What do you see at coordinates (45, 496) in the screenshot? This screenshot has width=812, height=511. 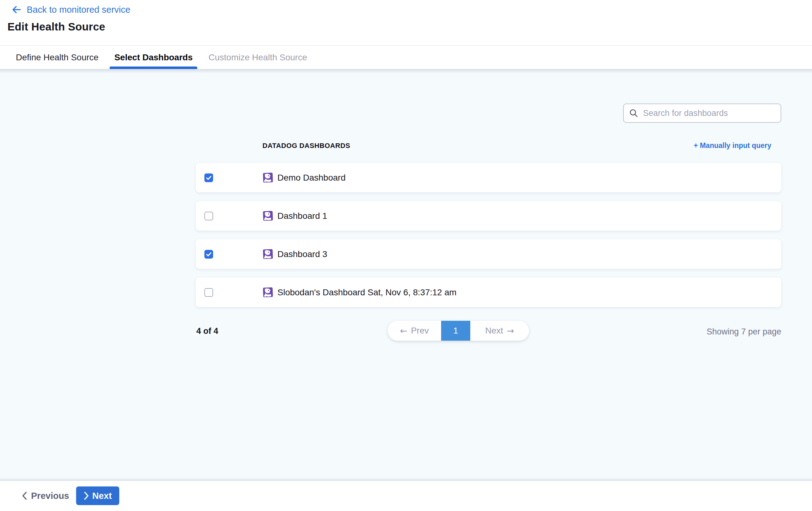 I see `previous-button: Previous` at bounding box center [45, 496].